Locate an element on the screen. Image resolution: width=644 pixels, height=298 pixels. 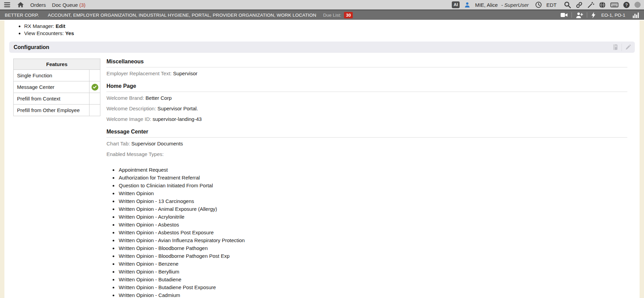
panel-title: Configuration is located at coordinates (31, 47).